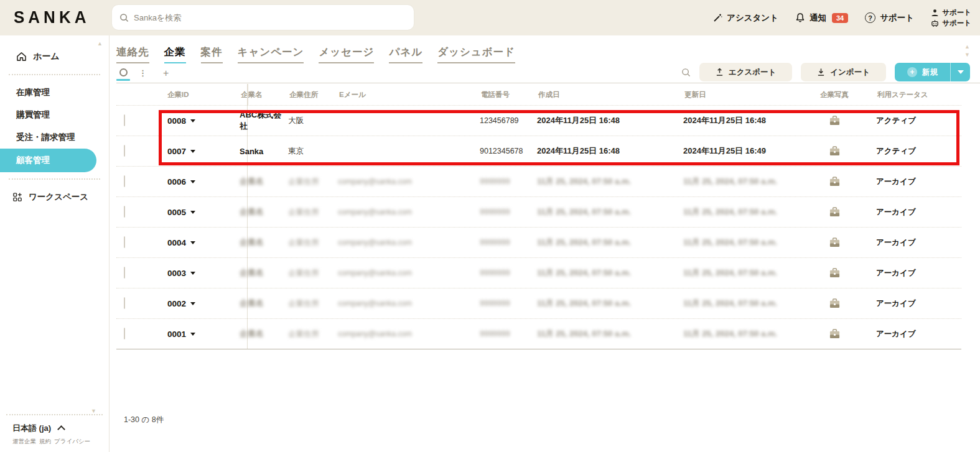  Describe the element at coordinates (967, 55) in the screenshot. I see `chevron-down-icon: ▼` at that location.